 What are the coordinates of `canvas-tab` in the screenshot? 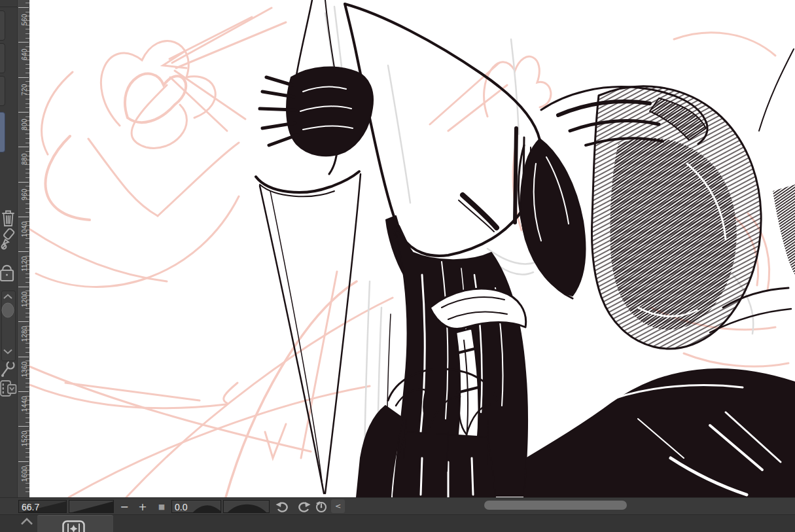 It's located at (75, 523).